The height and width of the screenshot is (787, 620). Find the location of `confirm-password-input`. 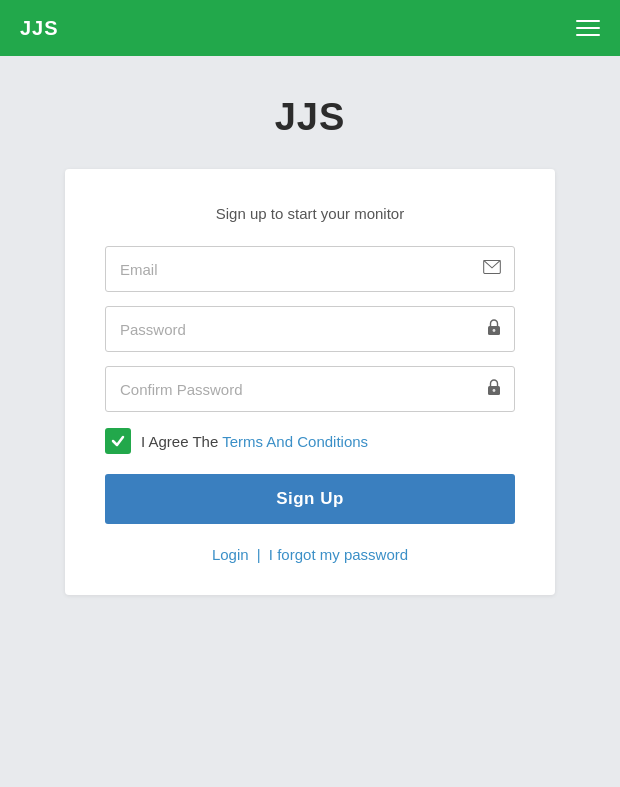

confirm-password-input is located at coordinates (310, 389).